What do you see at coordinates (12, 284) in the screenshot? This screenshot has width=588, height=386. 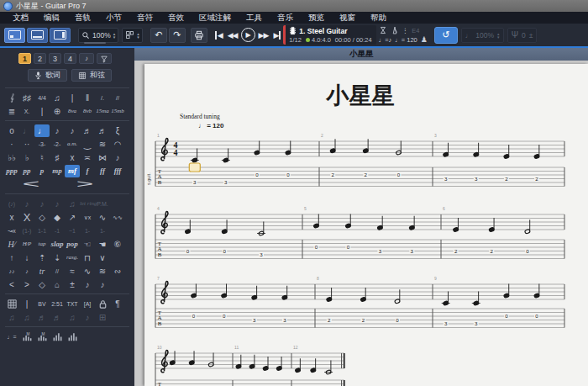 I see `palette-icon: <` at bounding box center [12, 284].